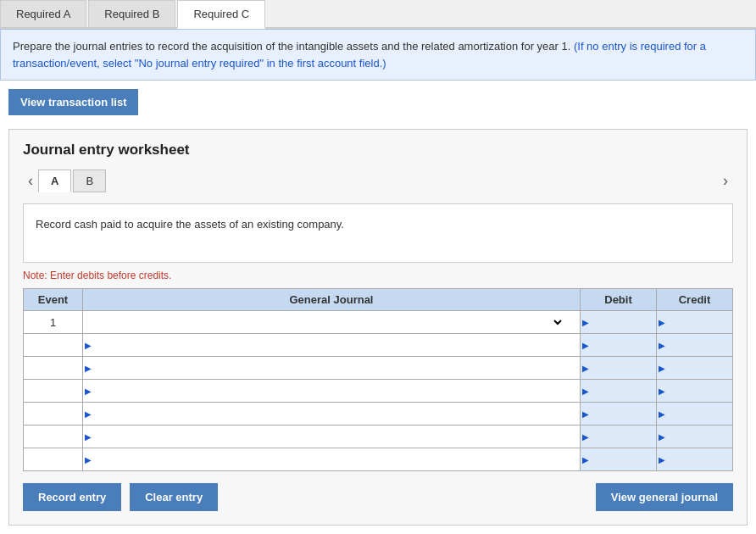 This screenshot has width=756, height=534. Describe the element at coordinates (132, 14) in the screenshot. I see `tab-required-b: Required B` at that location.